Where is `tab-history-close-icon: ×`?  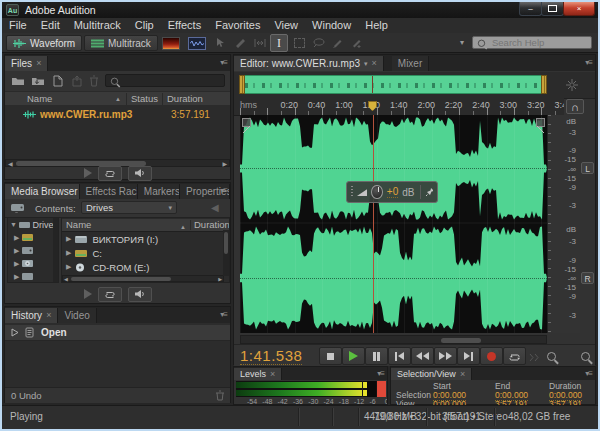
tab-history-close-icon: × is located at coordinates (48, 316).